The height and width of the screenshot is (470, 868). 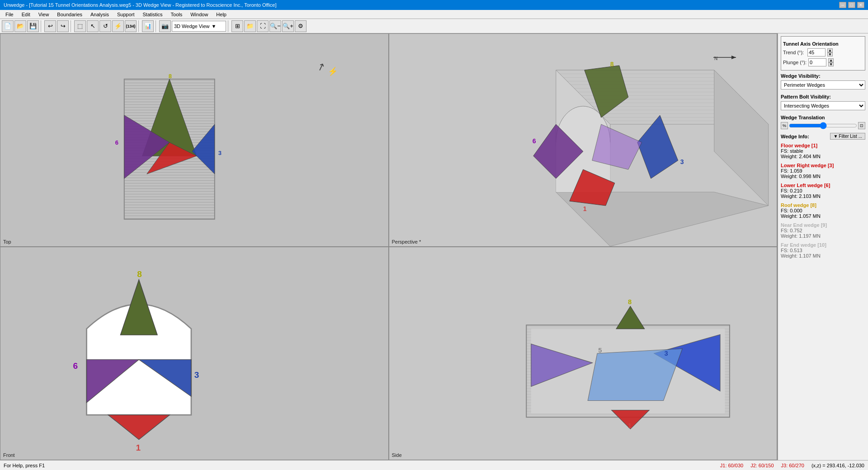 What do you see at coordinates (148, 26) in the screenshot?
I see `table-button: 📊` at bounding box center [148, 26].